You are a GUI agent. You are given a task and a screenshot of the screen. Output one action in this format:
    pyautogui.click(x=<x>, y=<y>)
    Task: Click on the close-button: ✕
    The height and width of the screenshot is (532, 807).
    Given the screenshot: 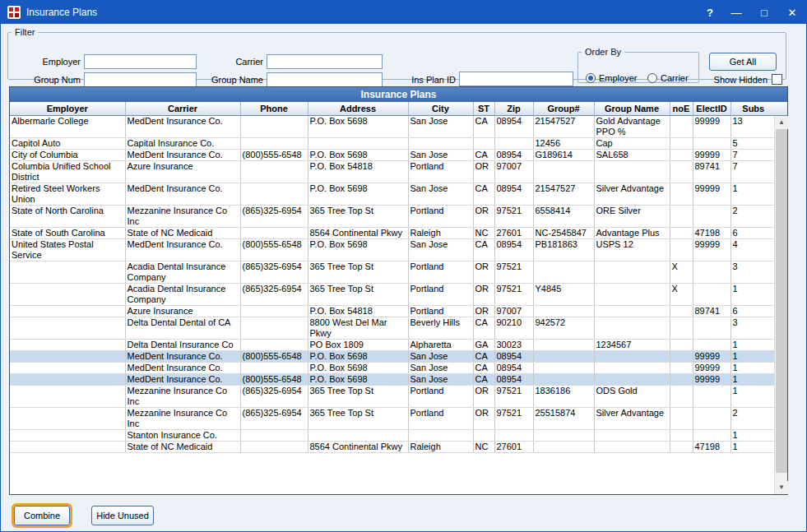 What is the action you would take?
    pyautogui.click(x=792, y=12)
    